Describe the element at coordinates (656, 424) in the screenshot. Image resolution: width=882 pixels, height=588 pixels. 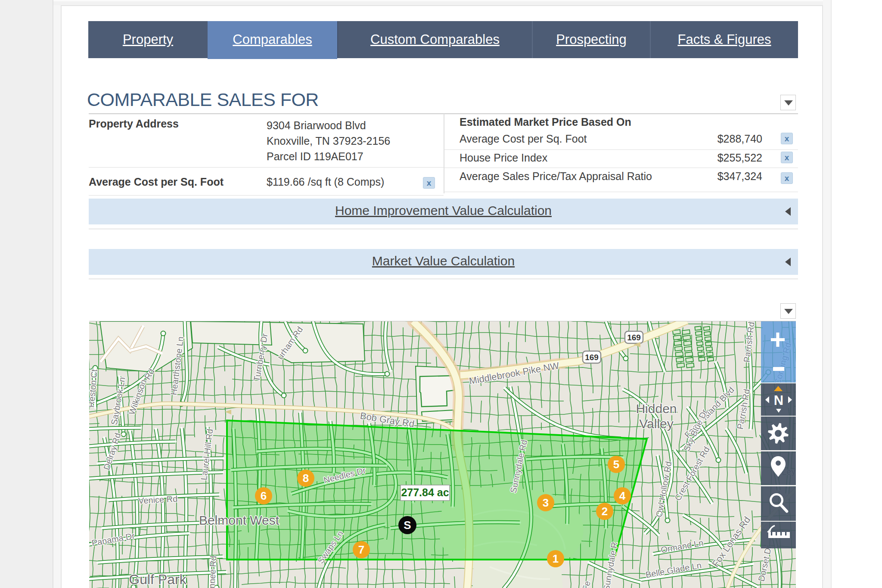
I see `svg-text: Valley` at that location.